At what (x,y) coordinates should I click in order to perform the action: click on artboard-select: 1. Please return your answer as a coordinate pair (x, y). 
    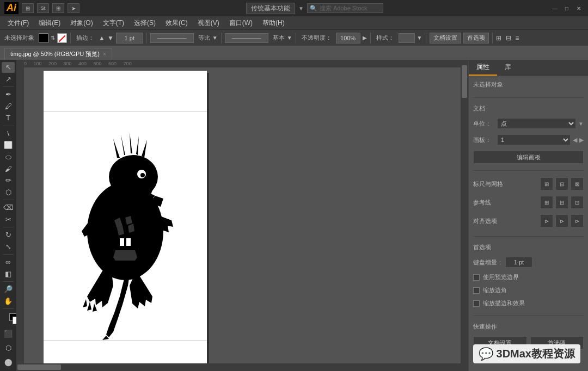
    Looking at the image, I should click on (534, 140).